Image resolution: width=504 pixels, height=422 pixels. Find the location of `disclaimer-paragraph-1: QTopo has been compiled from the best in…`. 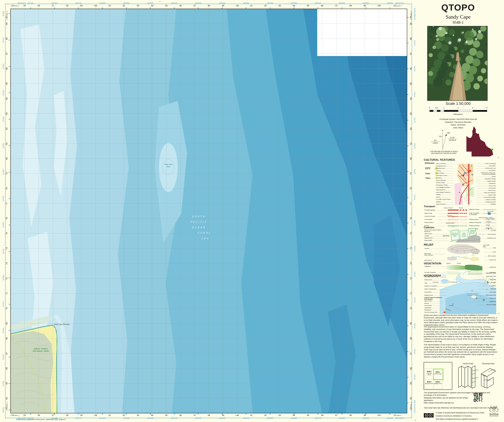

disclaimer-paragraph-1: QTopo has been compiled from the best in… is located at coordinates (461, 320).